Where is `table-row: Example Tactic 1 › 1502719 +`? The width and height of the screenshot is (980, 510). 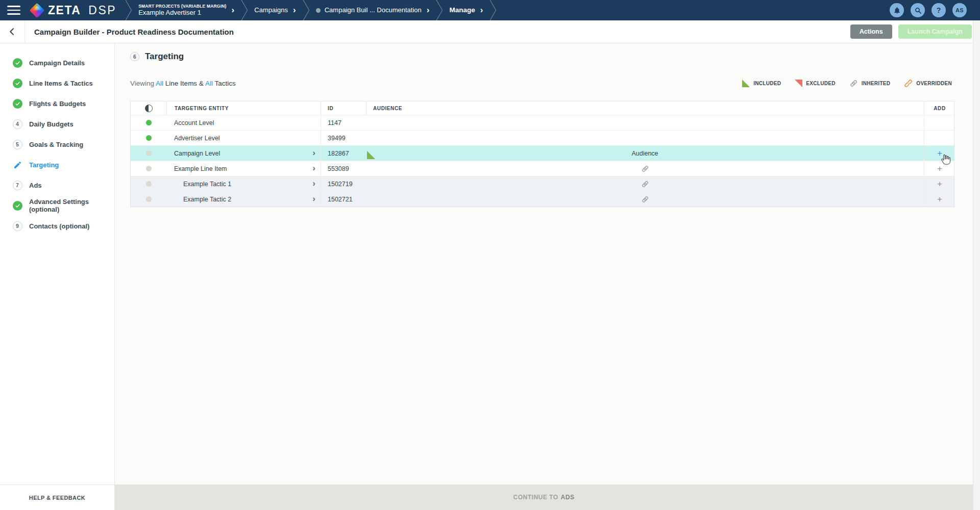 table-row: Example Tactic 1 › 1502719 + is located at coordinates (542, 184).